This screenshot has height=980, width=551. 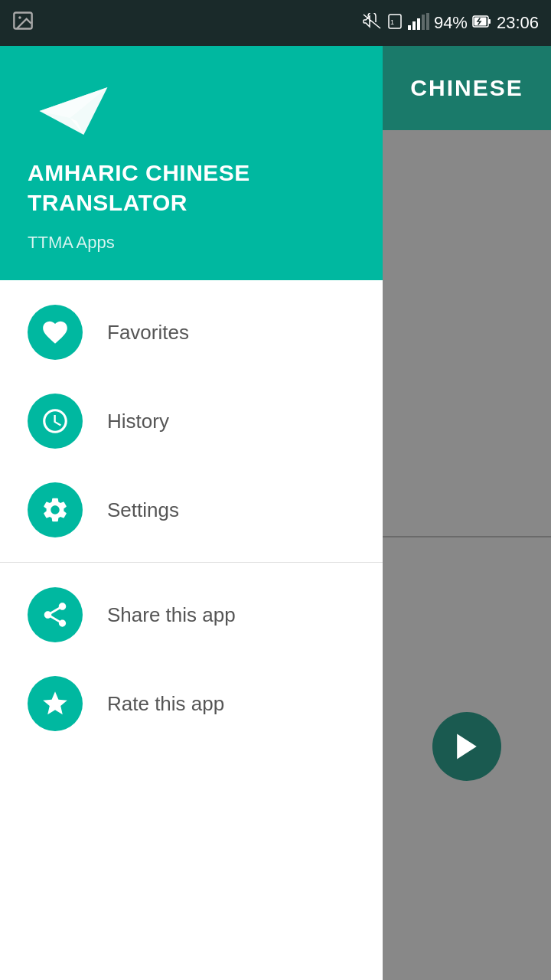 I want to click on gear-icon, so click(x=55, y=510).